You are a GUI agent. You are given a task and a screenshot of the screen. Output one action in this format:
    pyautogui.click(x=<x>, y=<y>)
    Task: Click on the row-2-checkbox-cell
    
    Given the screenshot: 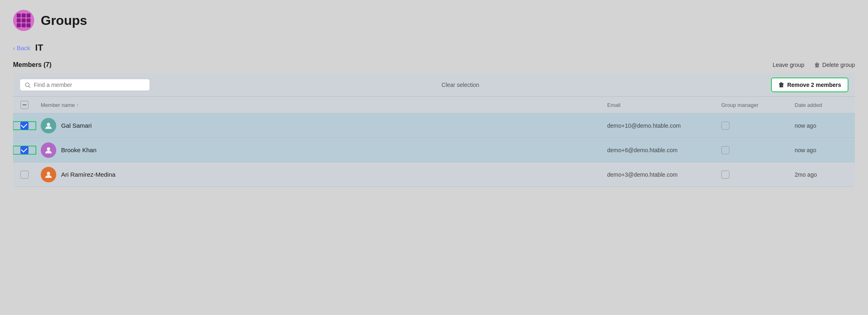 What is the action you would take?
    pyautogui.click(x=24, y=150)
    